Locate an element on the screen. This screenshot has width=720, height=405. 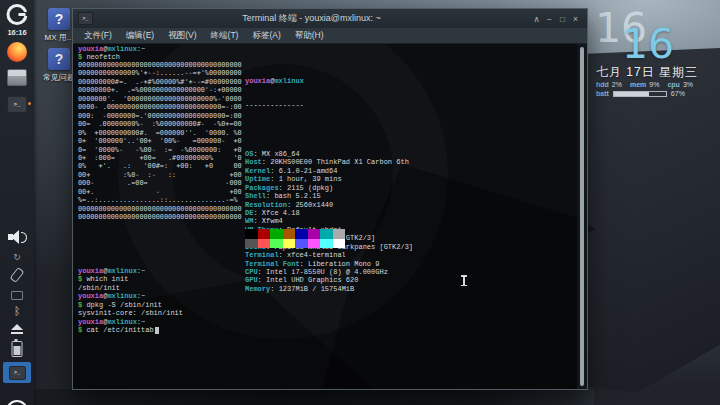
shell-session-block: youxia@mxlinux:~$ which init/sbin/inityo… is located at coordinates (130, 301).